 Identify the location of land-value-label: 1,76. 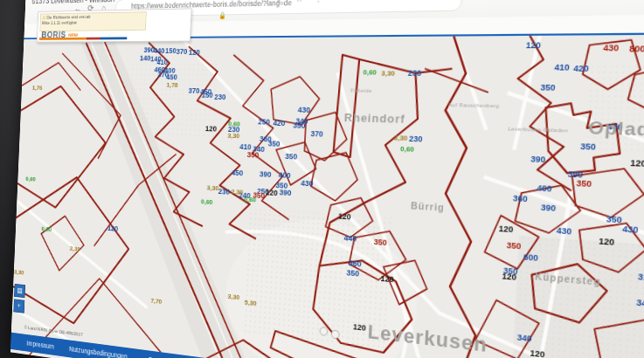
(38, 87).